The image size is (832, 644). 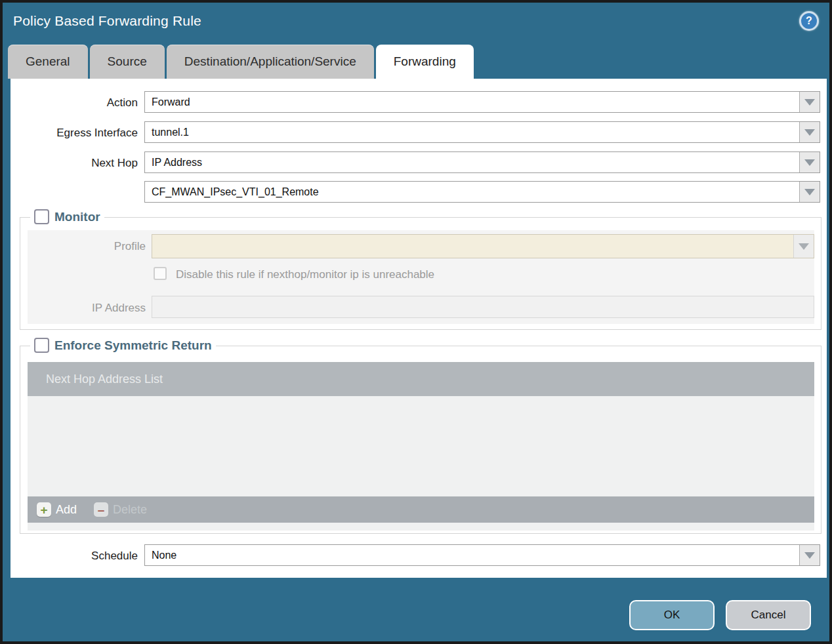 What do you see at coordinates (421, 379) in the screenshot?
I see `next-hop-address-list-header: Next Hop Address List` at bounding box center [421, 379].